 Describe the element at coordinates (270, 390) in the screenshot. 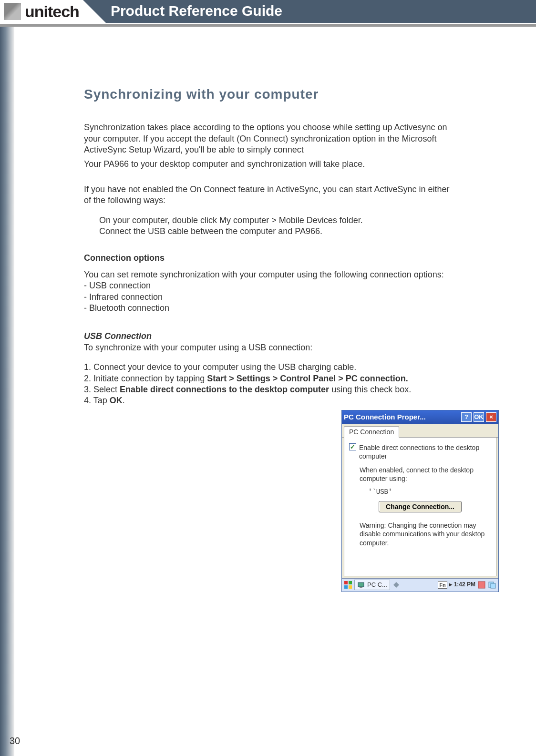

I see `step-3: 3. Select Enable direct connections to t…` at that location.